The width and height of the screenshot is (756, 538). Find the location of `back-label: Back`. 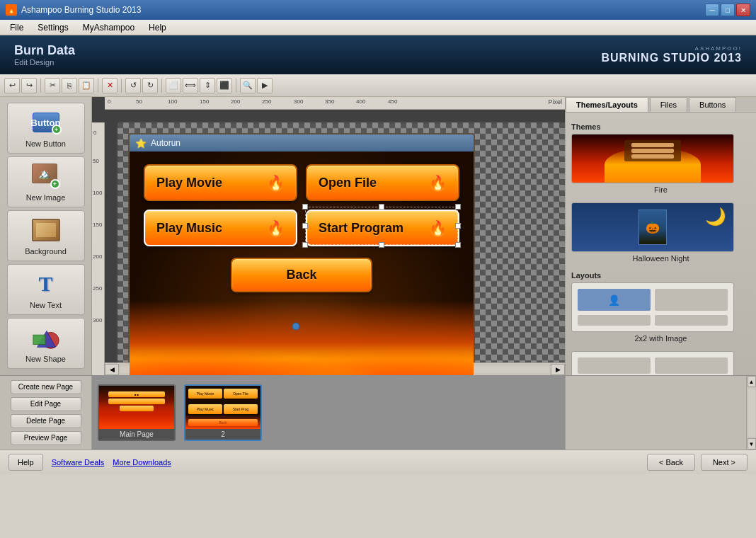

back-label: Back is located at coordinates (302, 275).